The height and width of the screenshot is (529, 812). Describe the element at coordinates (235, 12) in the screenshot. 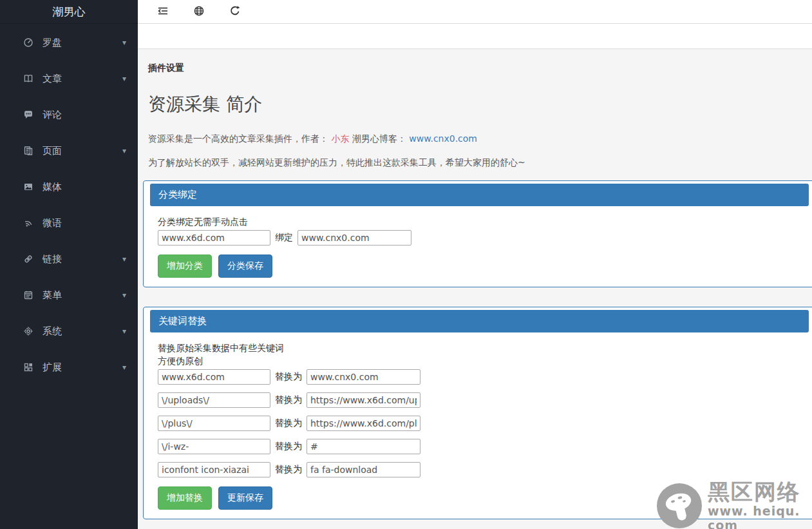

I see `refresh-button` at that location.